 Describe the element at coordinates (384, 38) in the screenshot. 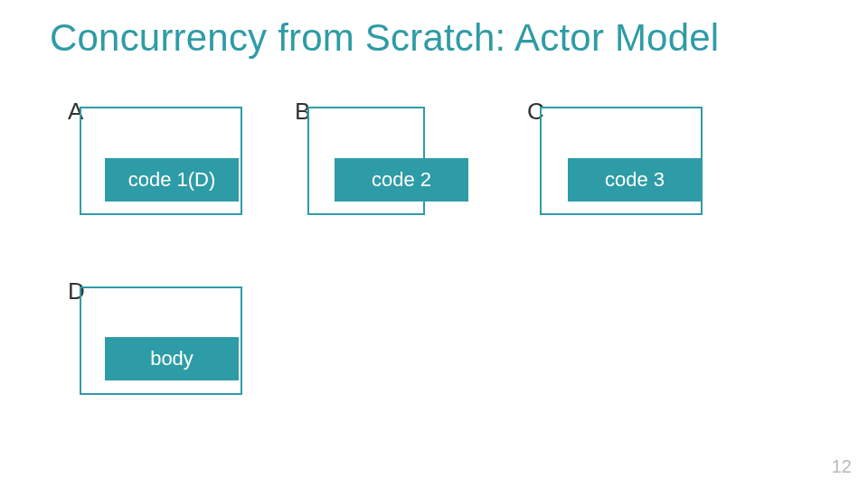

I see `slide-title: Concurrency from Scratch: Actor Model` at that location.